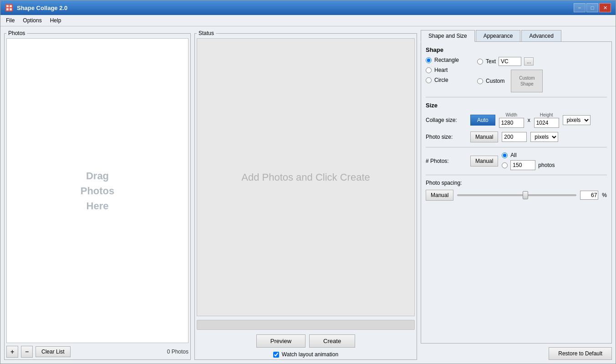  Describe the element at coordinates (56, 20) in the screenshot. I see `menu-help: Help` at that location.